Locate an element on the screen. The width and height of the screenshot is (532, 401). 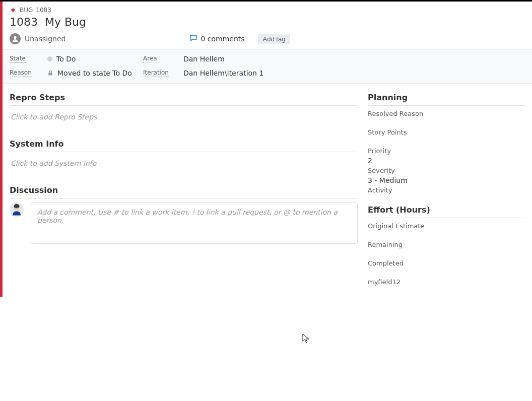
iteration-label: Iteration is located at coordinates (156, 73).